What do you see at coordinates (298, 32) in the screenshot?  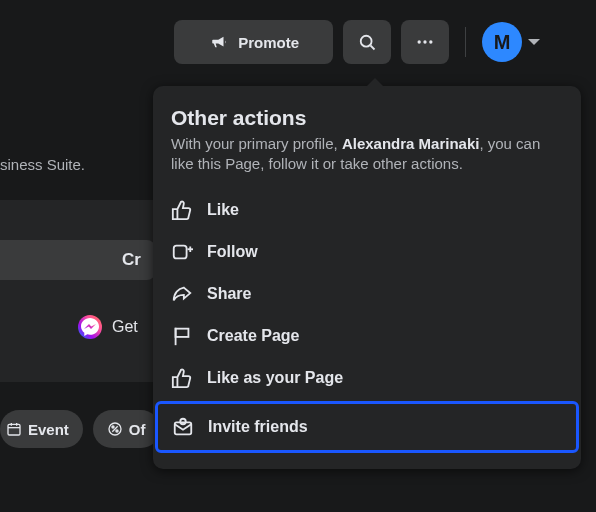 I see `page-toolbar: Promote M` at bounding box center [298, 32].